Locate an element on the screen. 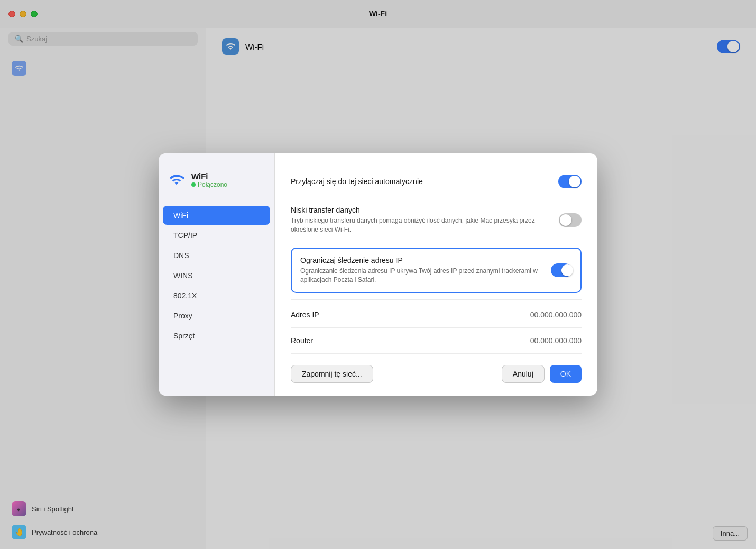 The width and height of the screenshot is (756, 549). auto-join-label-group: Przyłączaj się do tej sieci automatyczni… is located at coordinates (357, 181).